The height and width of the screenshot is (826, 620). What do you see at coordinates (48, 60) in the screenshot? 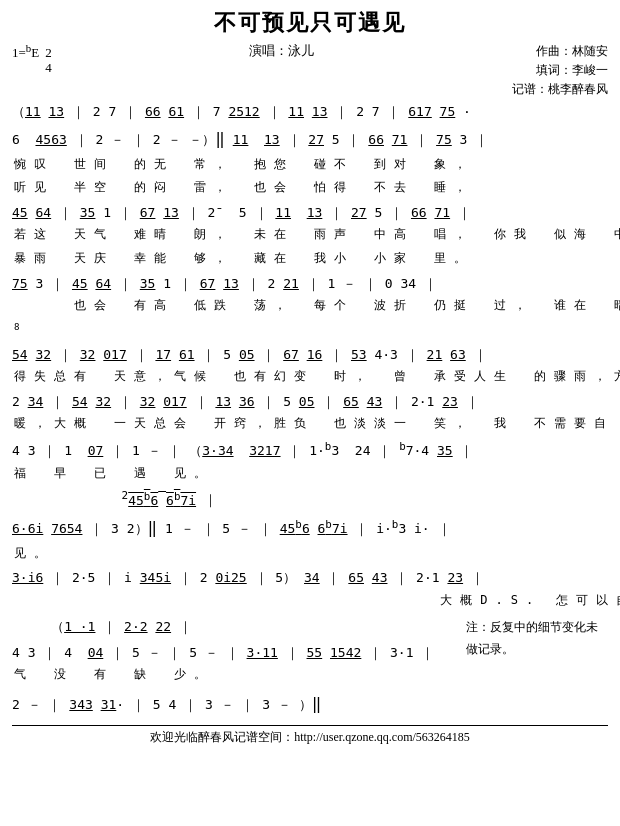
I see `time-signature: 2 4` at bounding box center [48, 60].